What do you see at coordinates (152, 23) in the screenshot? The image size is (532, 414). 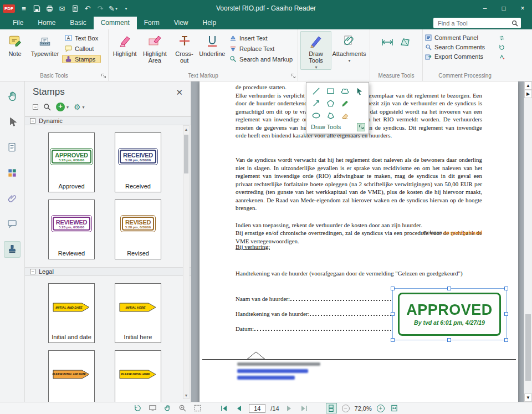 I see `tab-form: Form` at bounding box center [152, 23].